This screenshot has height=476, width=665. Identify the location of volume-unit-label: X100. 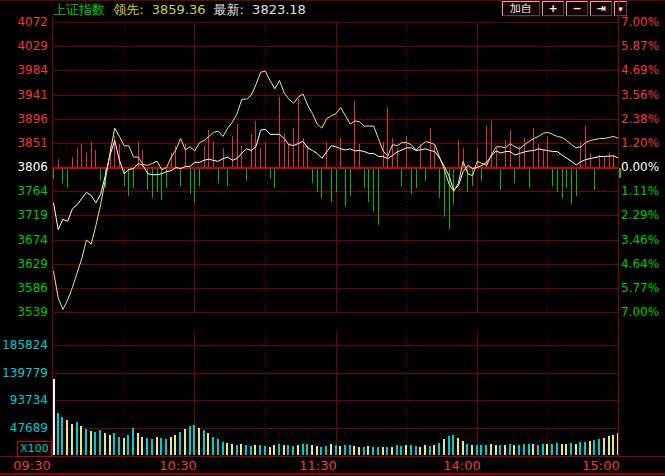
(34, 449).